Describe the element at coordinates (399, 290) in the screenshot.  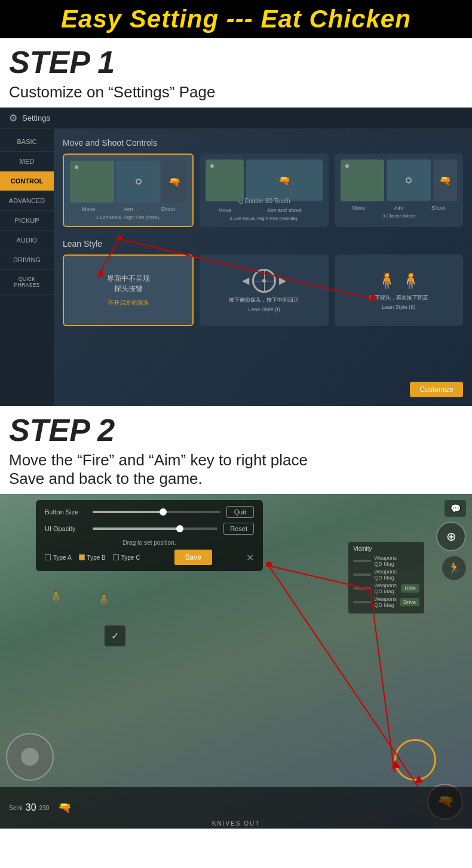
I see `lean-card-3: 🧍 🧍 按下探头，再次按下回正 Lean Style (II)` at that location.